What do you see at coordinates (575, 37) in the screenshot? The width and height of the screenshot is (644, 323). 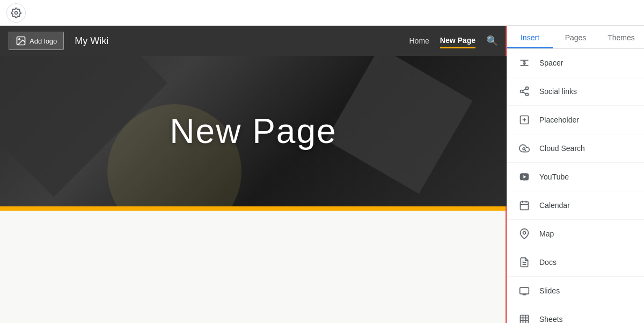 I see `tab-pages: Pages` at bounding box center [575, 37].